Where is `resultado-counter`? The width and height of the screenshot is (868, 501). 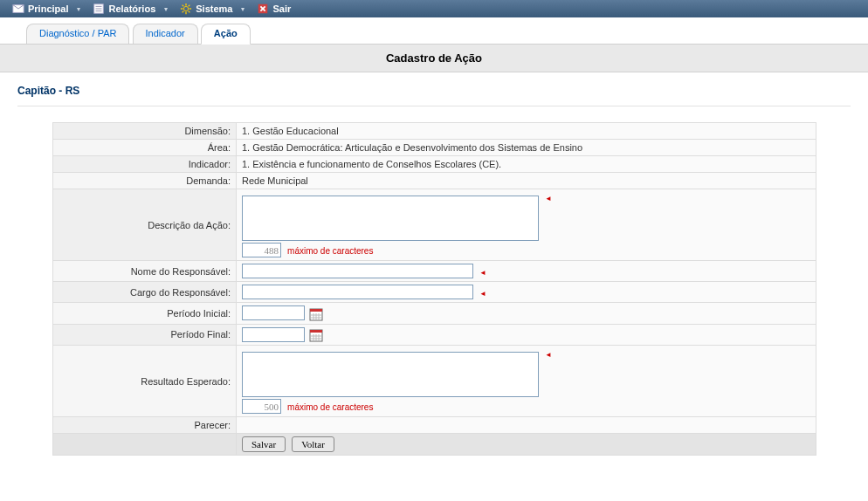 resultado-counter is located at coordinates (262, 407).